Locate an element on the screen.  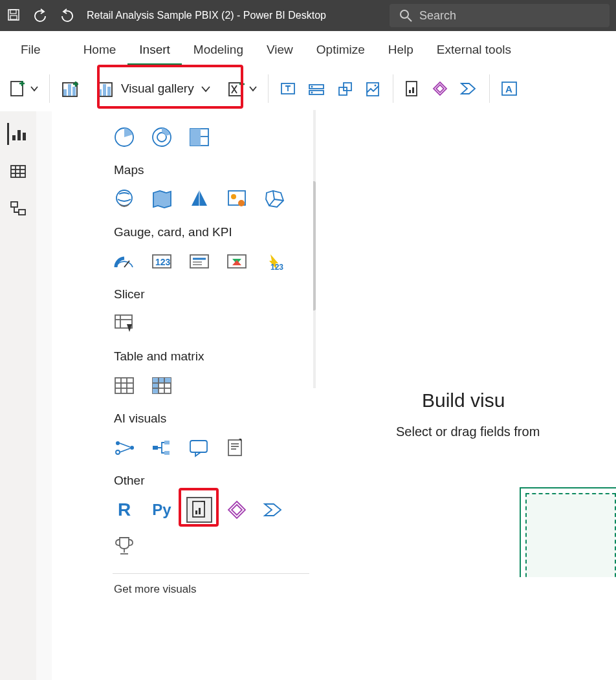
gauge-icon is located at coordinates (124, 261).